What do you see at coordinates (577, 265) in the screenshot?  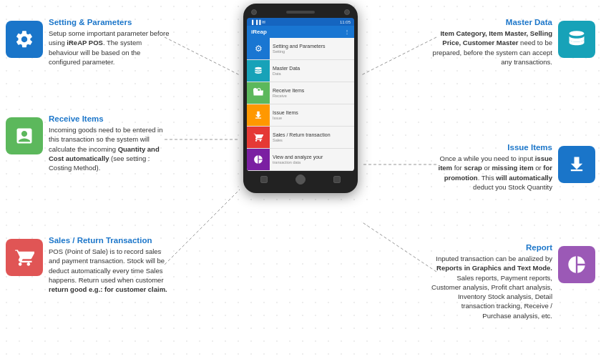 I see `report-icon` at bounding box center [577, 265].